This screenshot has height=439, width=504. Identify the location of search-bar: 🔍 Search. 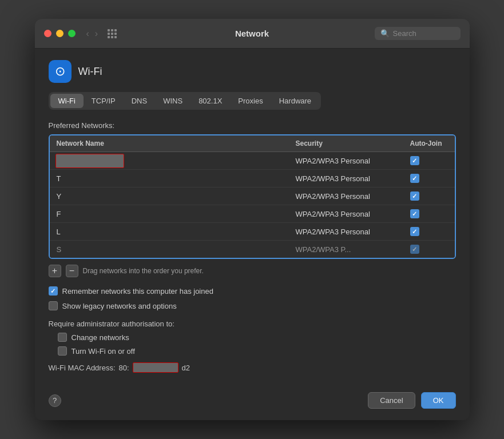
(418, 33).